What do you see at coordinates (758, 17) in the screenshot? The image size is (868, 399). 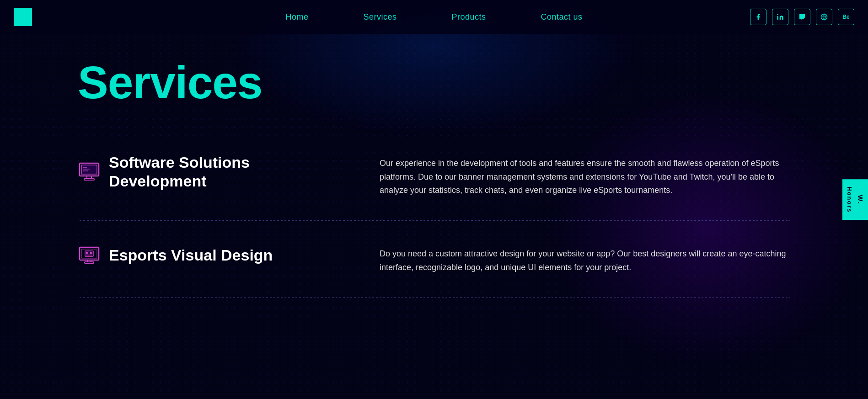 I see `facebook-icon` at bounding box center [758, 17].